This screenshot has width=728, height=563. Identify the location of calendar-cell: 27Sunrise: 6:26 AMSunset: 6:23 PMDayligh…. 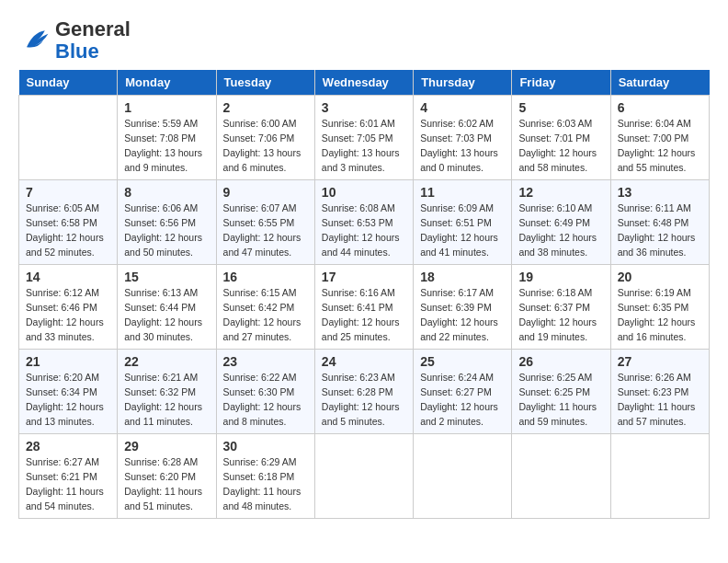
(660, 392).